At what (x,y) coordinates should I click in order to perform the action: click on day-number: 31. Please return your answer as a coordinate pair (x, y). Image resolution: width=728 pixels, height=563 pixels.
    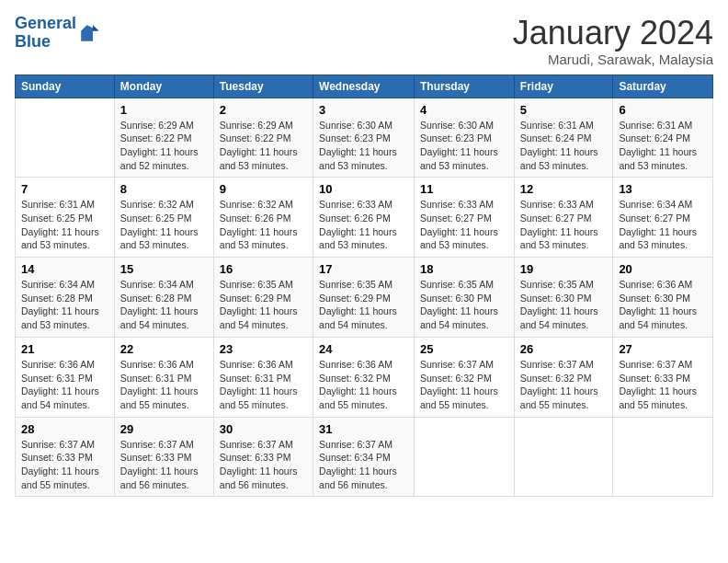
    Looking at the image, I should click on (364, 429).